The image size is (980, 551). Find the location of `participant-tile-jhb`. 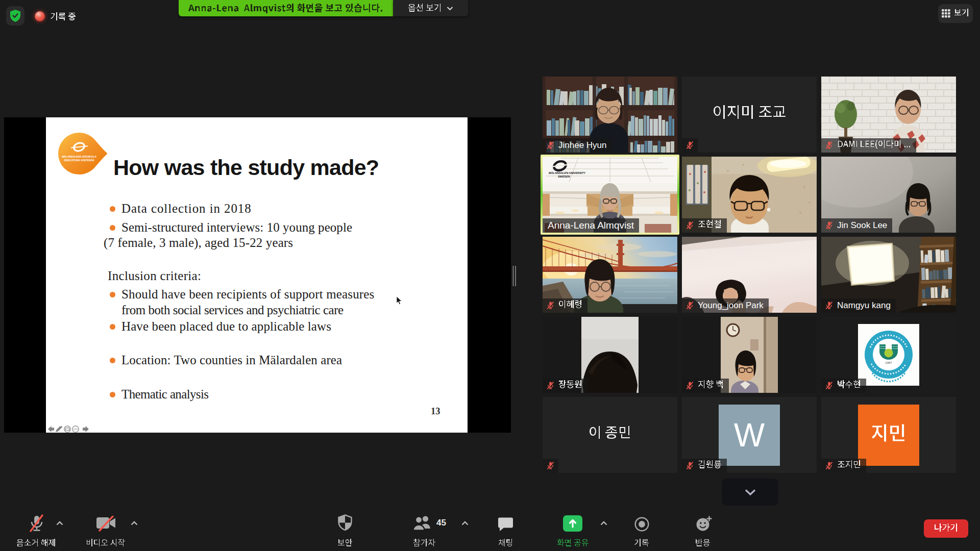

participant-tile-jhb is located at coordinates (749, 355).